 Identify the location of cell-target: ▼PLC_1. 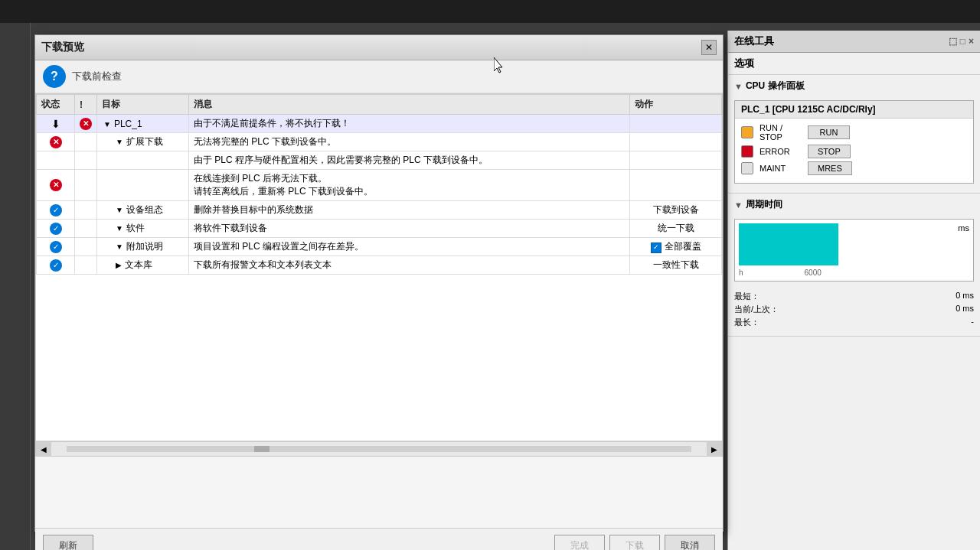
(143, 124).